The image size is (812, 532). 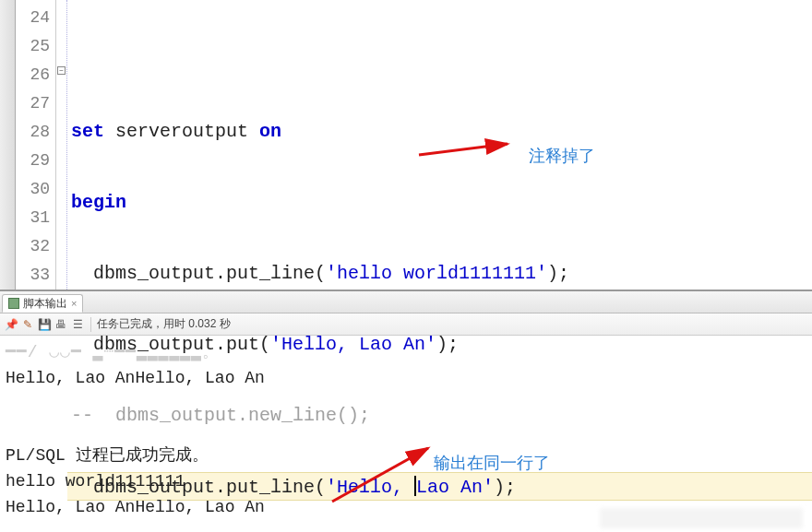 I want to click on fold-column: −, so click(x=62, y=145).